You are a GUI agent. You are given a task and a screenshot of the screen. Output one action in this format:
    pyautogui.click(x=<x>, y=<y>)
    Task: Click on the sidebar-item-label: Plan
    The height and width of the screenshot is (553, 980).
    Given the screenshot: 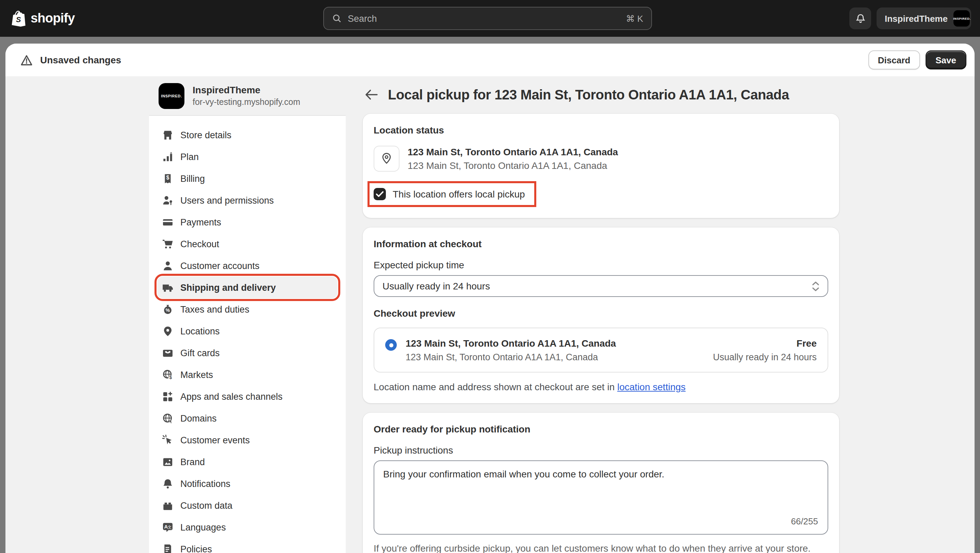 What is the action you would take?
    pyautogui.click(x=189, y=157)
    